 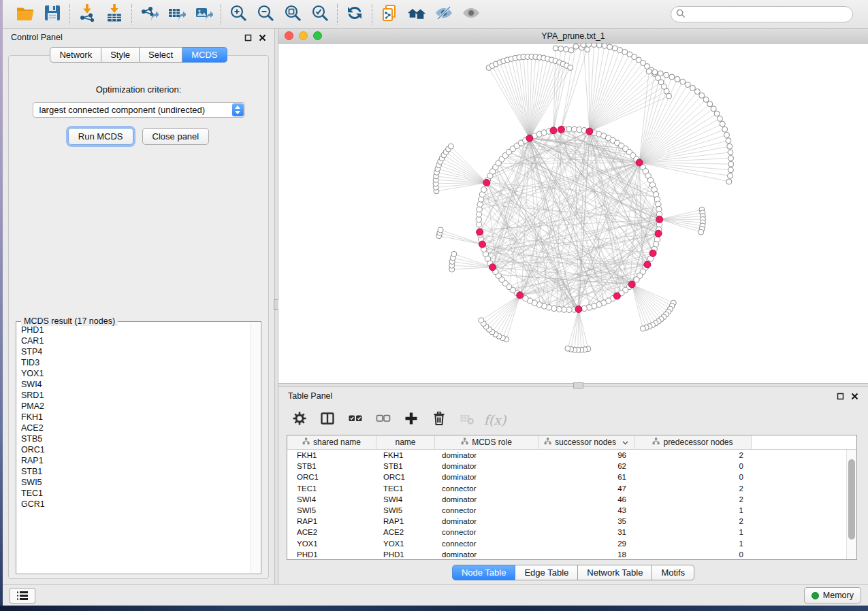 I want to click on column-header-predecessor-nodes: predecessor nodes, so click(x=693, y=442).